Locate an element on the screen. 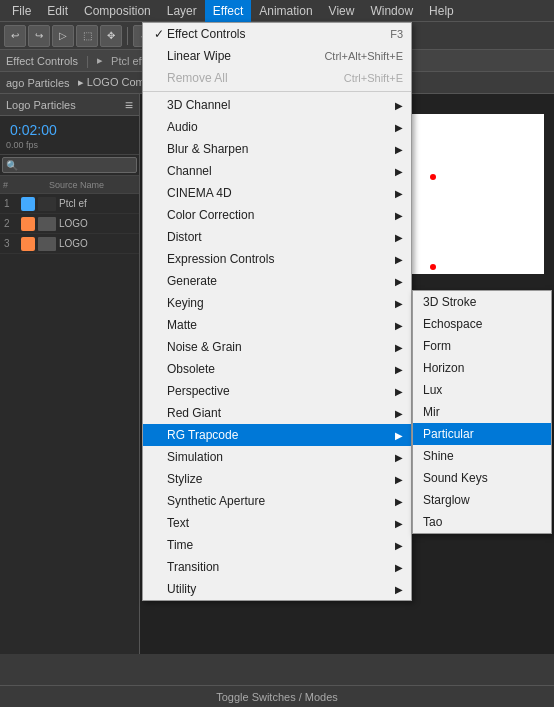 The width and height of the screenshot is (554, 707). row-3-thumb is located at coordinates (47, 244).